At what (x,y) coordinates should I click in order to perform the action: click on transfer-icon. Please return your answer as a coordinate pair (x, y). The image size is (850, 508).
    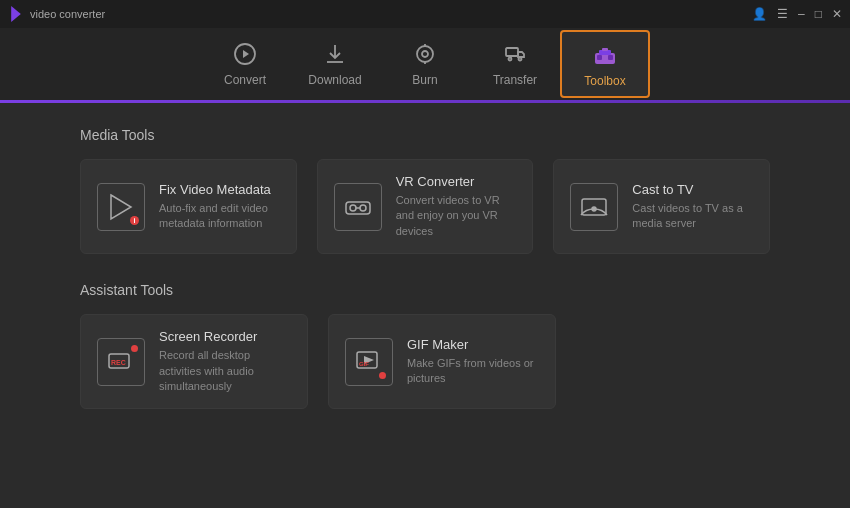
    Looking at the image, I should click on (515, 56).